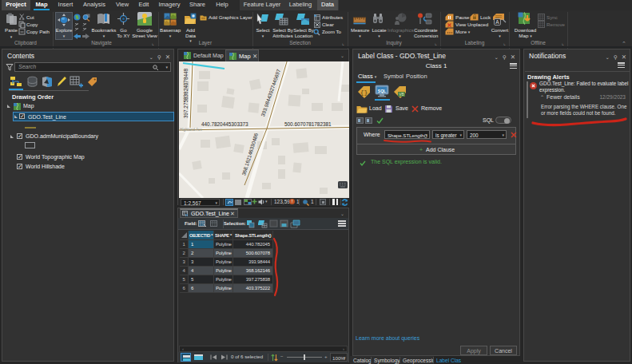 The image size is (632, 364). Describe the element at coordinates (185, 93) in the screenshot. I see `svg-text: 397.27583824078448` at that location.